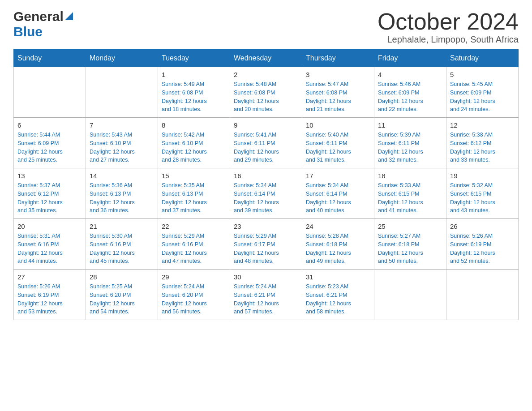 Image resolution: width=532 pixels, height=411 pixels. What do you see at coordinates (410, 198) in the screenshot?
I see `day-info: Sunrise: 5:33 AM Sunset: 6:15 PM Dayligh…` at bounding box center [410, 198].